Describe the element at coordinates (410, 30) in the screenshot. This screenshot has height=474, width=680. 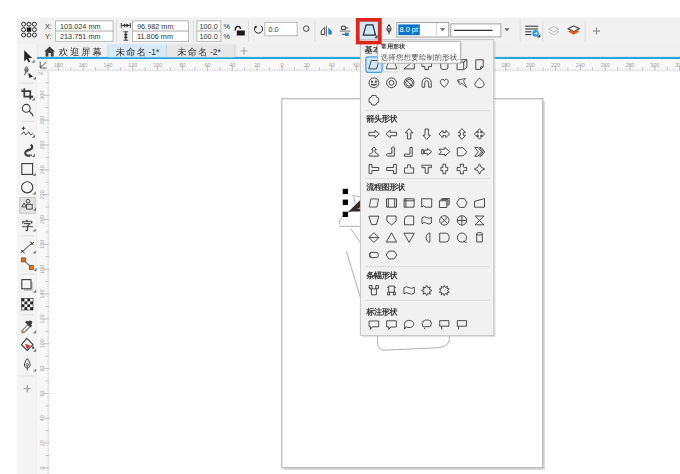
I see `svg-text: 8.0 pt` at that location.